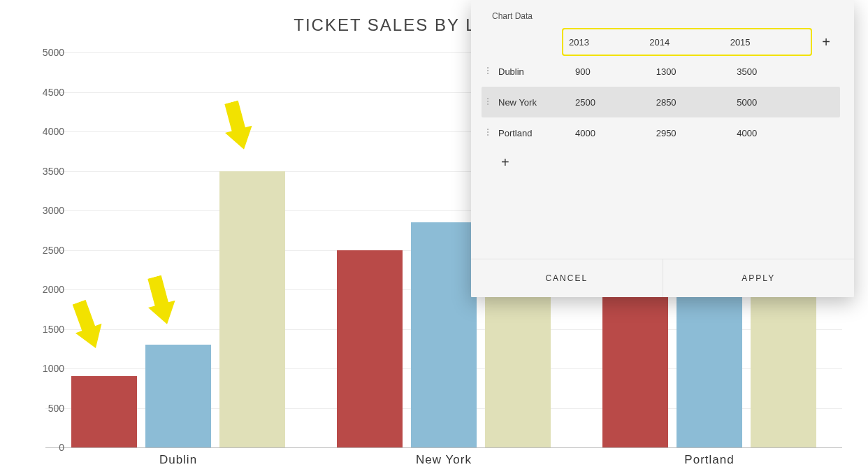  Describe the element at coordinates (47, 210) in the screenshot. I see `y-tick-label: 3000` at that location.